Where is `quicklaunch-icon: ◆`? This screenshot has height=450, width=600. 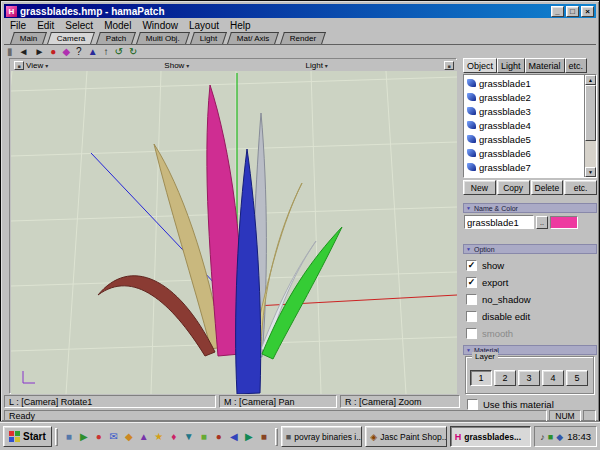 quicklaunch-icon: ◆ is located at coordinates (129, 436).